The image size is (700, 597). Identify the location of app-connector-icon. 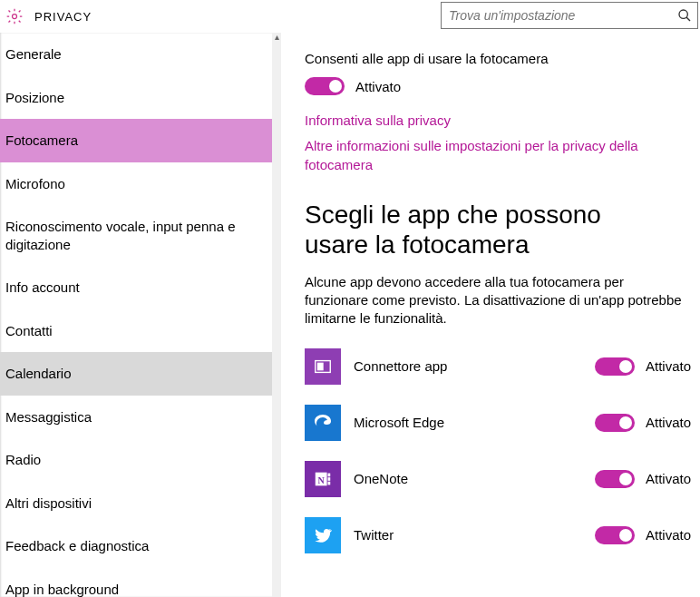
(323, 367).